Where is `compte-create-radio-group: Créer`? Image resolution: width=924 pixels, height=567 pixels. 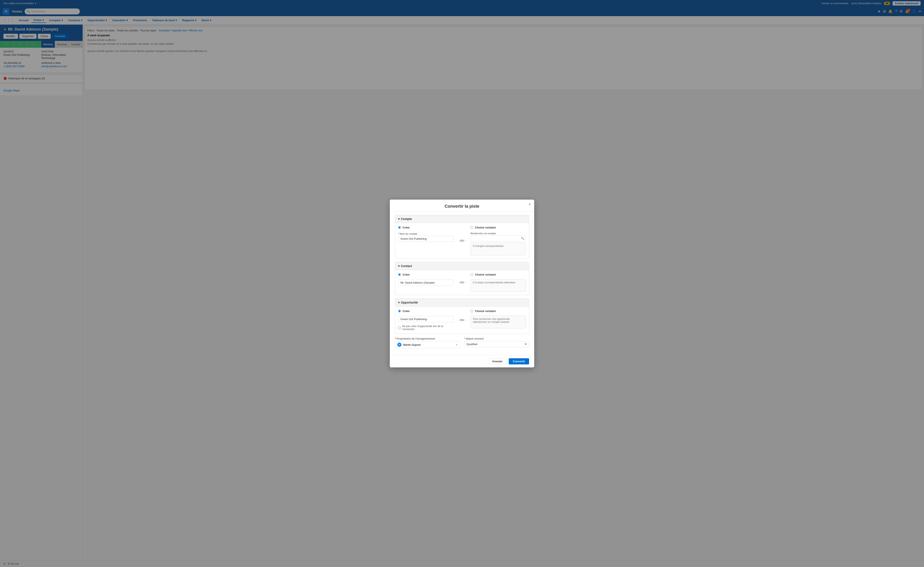
compte-create-radio-group: Créer is located at coordinates (426, 227).